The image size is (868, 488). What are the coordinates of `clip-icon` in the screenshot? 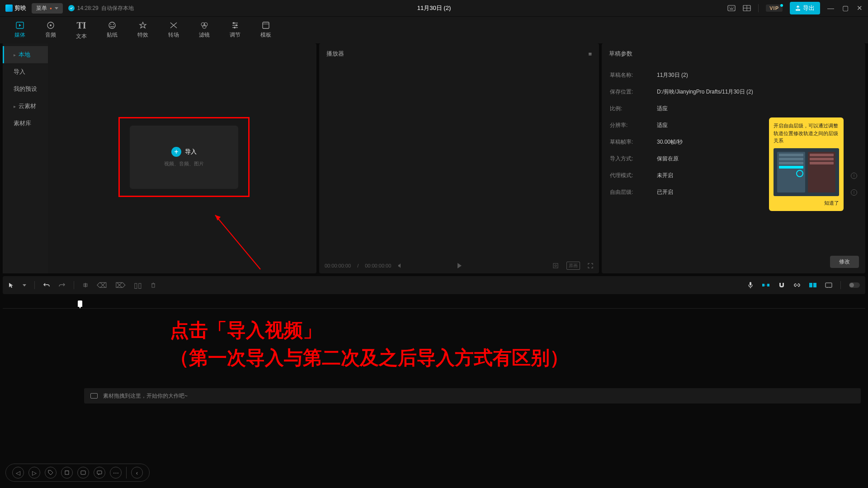 It's located at (94, 396).